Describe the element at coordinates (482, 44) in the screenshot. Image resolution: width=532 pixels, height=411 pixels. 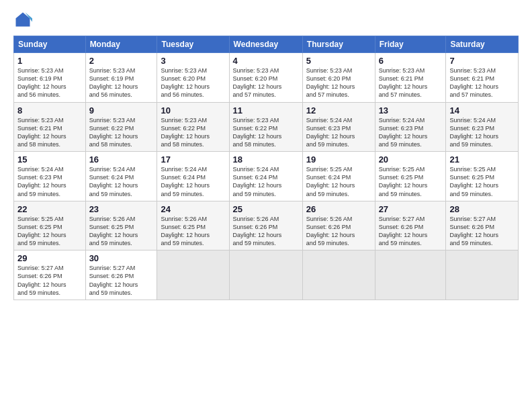
I see `day-header-saturday: Saturday` at that location.